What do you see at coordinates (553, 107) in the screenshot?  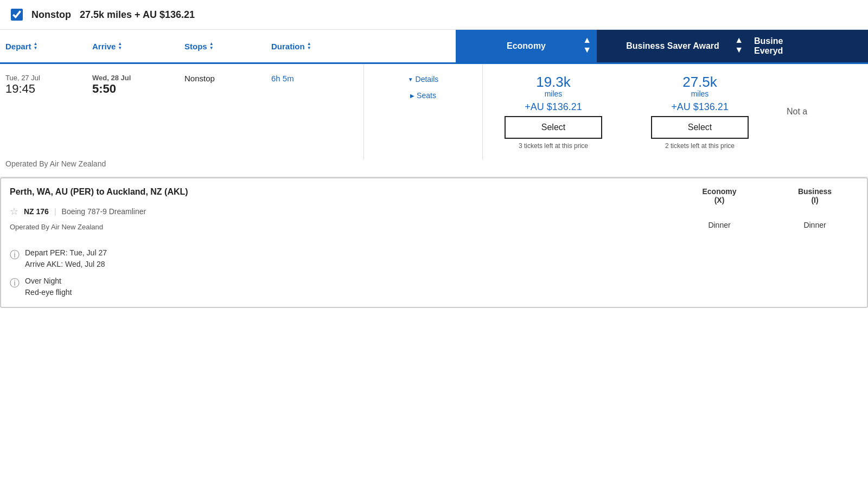 I see `economy-price: +AU $136.21` at bounding box center [553, 107].